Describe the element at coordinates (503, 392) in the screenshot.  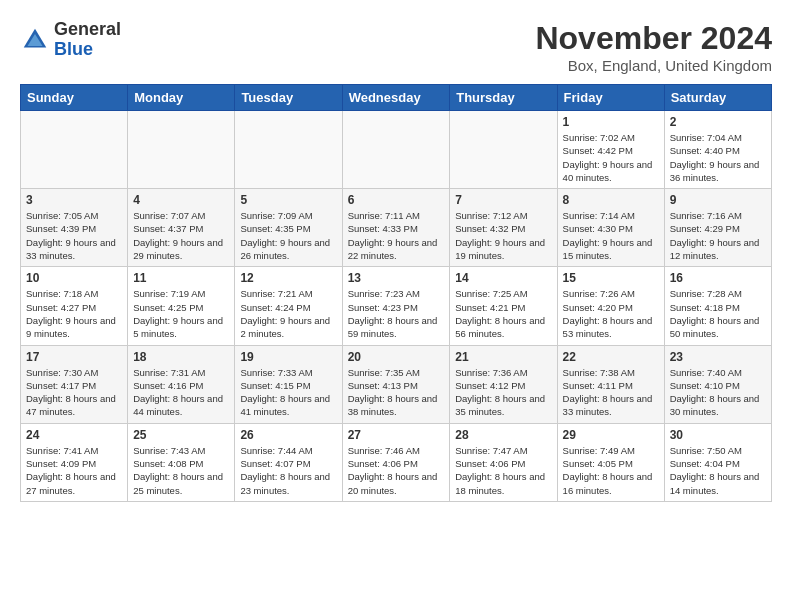
I see `day-info: Sunrise: 7:36 AM Sunset: 4:12 PM Dayligh…` at that location.